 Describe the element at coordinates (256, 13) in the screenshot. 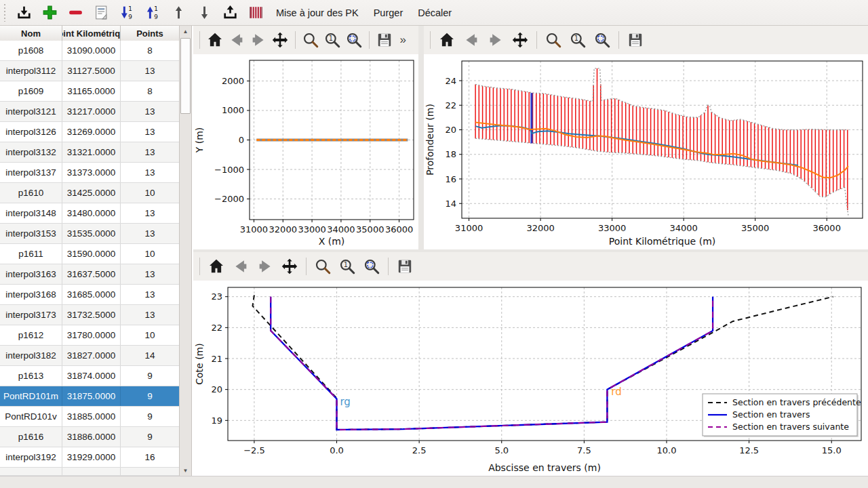

I see `sections-button` at that location.